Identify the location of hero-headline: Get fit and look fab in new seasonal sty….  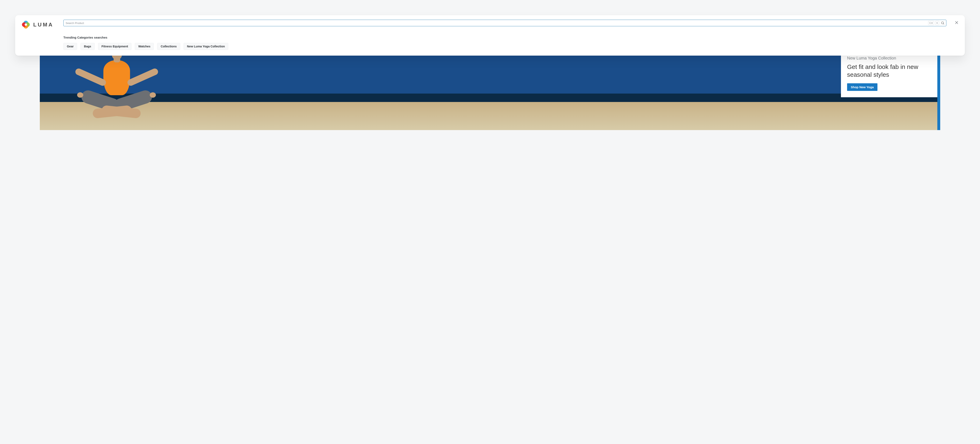
(889, 71).